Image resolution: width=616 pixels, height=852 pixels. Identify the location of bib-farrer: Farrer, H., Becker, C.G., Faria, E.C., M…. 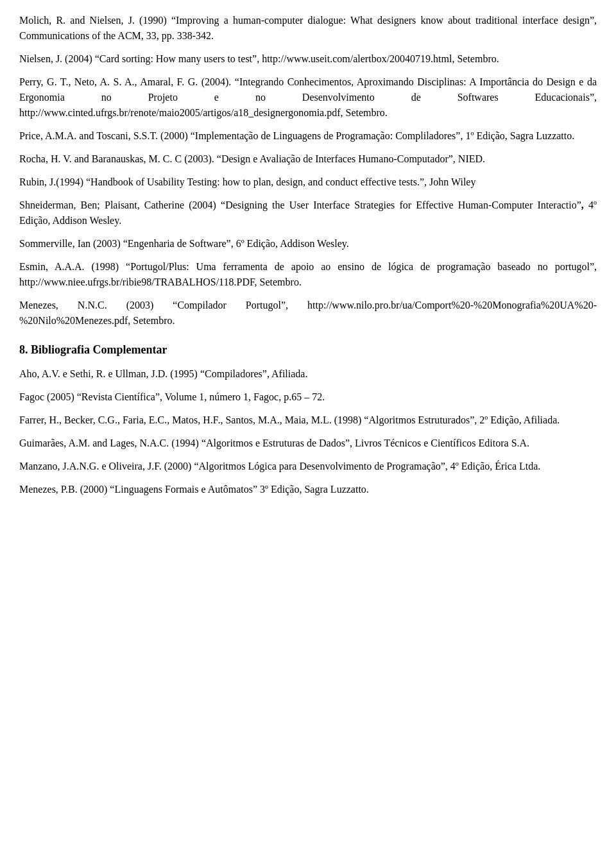
(308, 420).